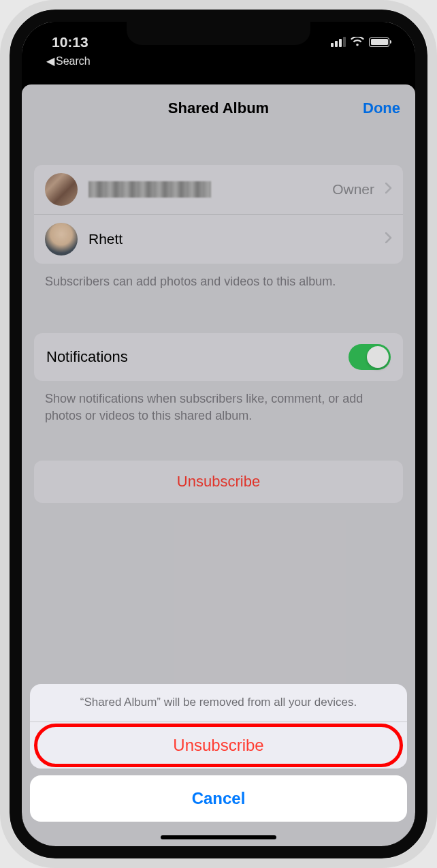 The height and width of the screenshot is (868, 437). I want to click on action-sheet: “Shared Album” will be removed from all …, so click(218, 753).